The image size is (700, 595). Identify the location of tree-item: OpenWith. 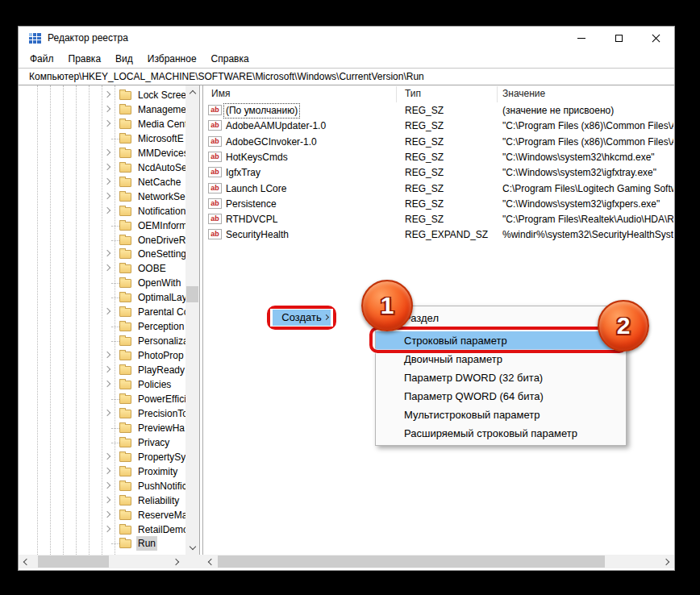
(109, 283).